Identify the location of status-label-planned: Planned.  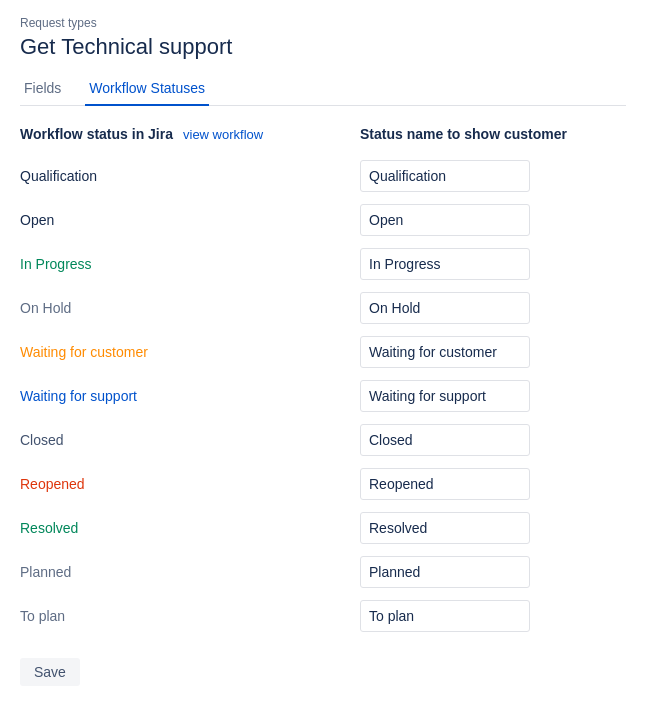
(190, 572).